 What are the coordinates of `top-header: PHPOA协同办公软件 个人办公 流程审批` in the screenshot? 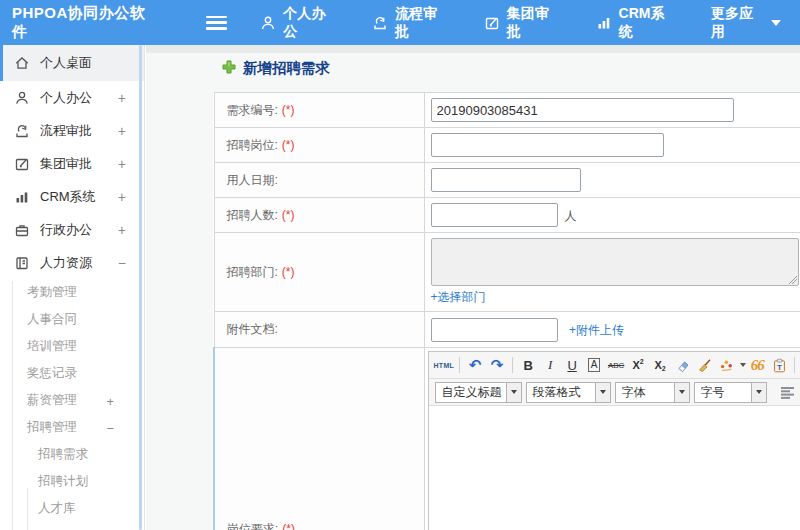 It's located at (400, 22).